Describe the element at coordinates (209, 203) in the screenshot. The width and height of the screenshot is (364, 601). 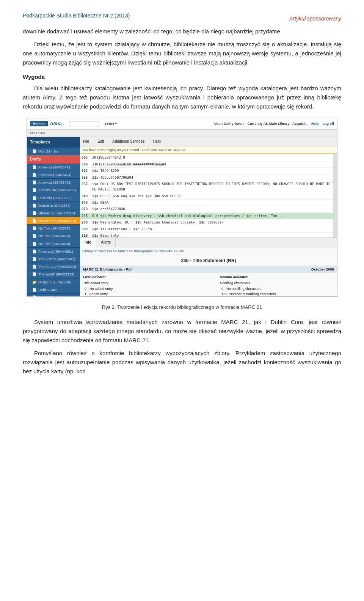
I see `record-row: 049$$a QBXA` at that location.